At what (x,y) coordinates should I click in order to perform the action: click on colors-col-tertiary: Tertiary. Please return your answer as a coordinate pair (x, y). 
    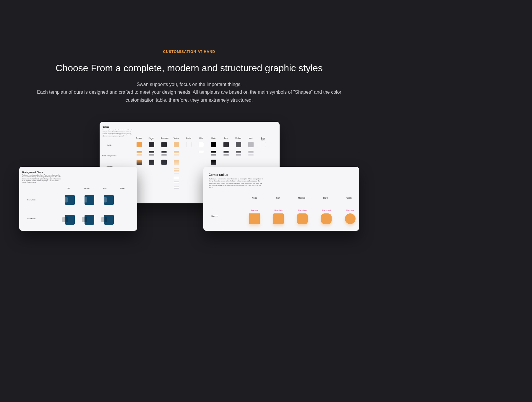
    Looking at the image, I should click on (176, 139).